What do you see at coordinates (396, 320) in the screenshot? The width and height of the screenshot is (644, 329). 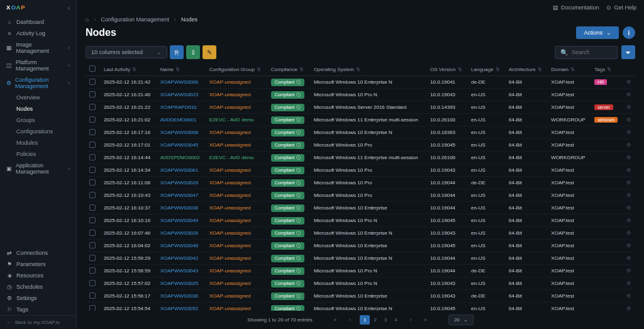 I see `page-4: 4` at bounding box center [396, 320].